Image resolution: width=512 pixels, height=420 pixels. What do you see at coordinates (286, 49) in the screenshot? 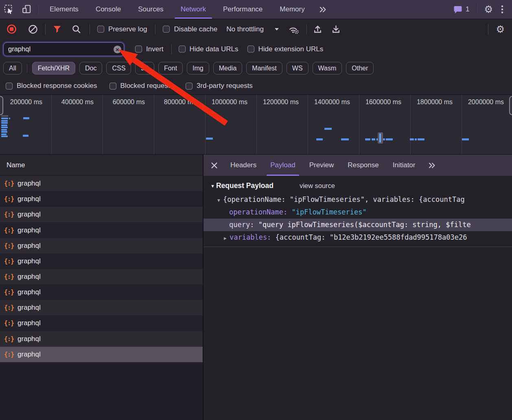
I see `hide-extension-urls-toggle: Hide extension URLs` at bounding box center [286, 49].